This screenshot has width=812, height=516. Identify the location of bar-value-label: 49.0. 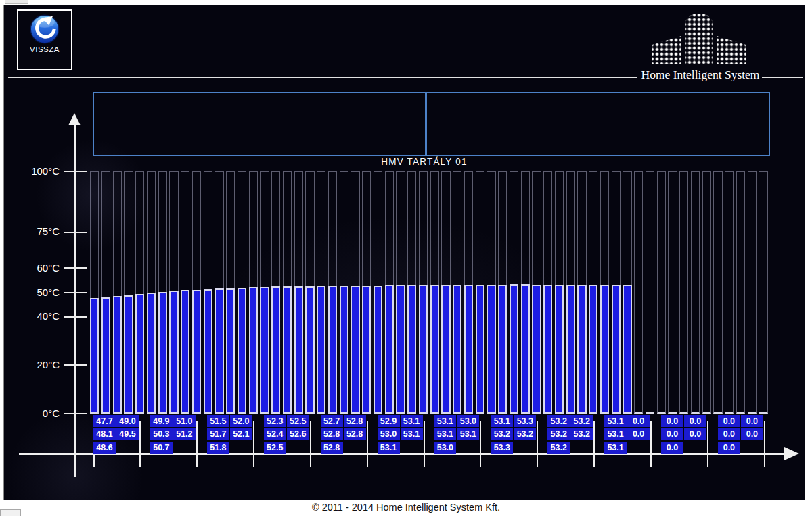
(127, 421).